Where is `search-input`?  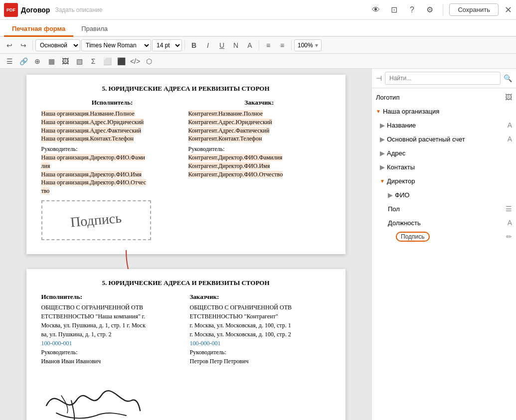 search-input is located at coordinates (443, 78).